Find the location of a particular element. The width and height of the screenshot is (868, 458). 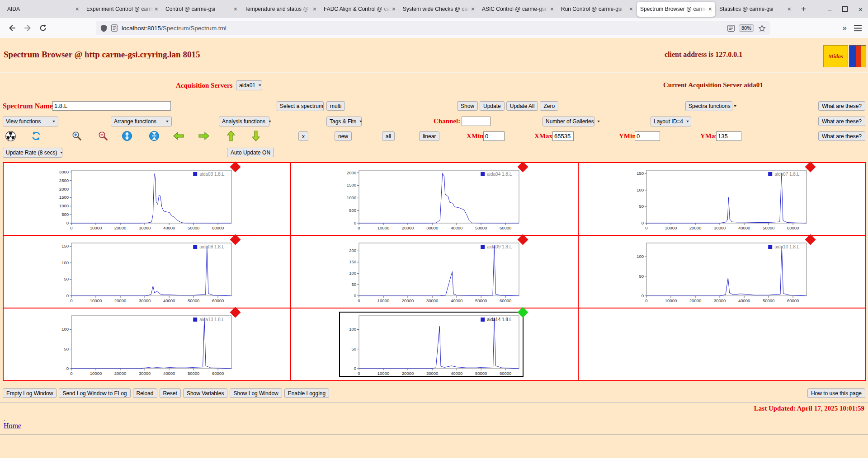

zoom-in-icon is located at coordinates (77, 136).